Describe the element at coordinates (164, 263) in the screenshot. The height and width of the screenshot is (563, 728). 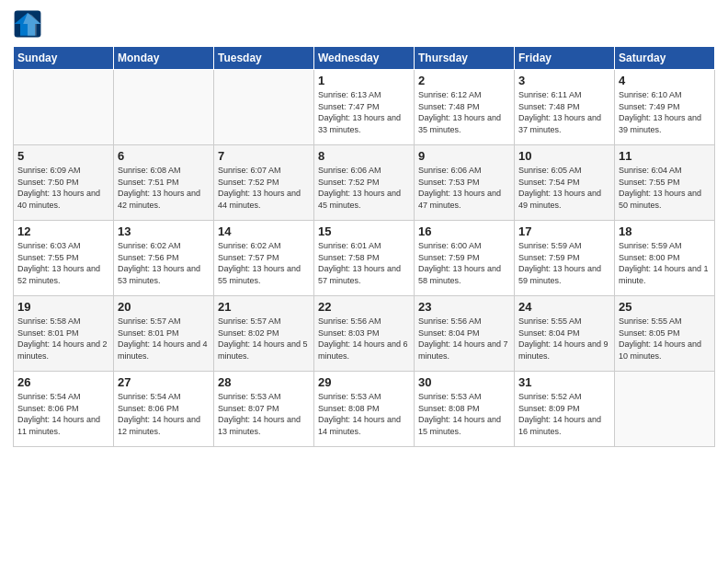
I see `day-info: Sunrise: 6:02 AM Sunset: 7:56 PM Dayligh…` at that location.